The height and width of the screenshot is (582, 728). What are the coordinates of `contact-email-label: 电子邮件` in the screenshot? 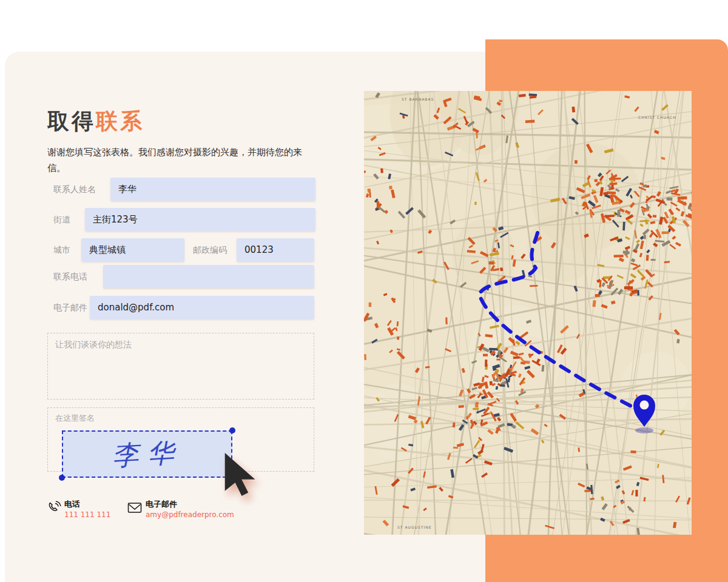 It's located at (161, 504).